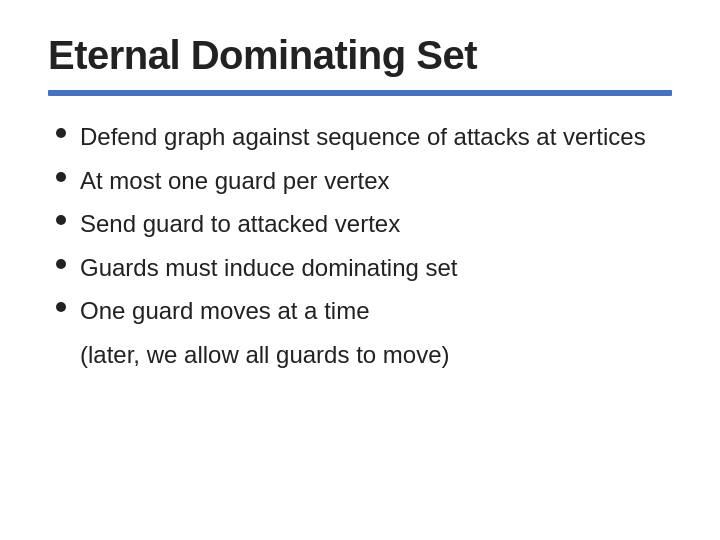  What do you see at coordinates (269, 268) in the screenshot?
I see `bullet-text: Guards must induce dominating set` at bounding box center [269, 268].